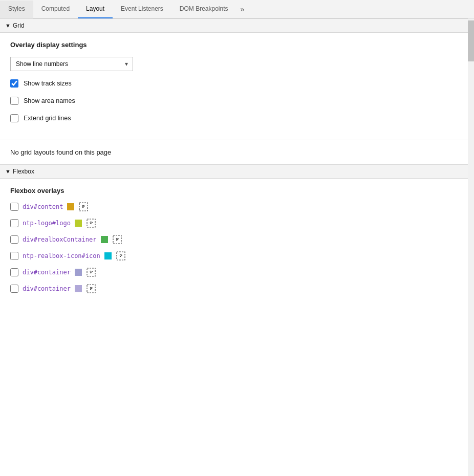  I want to click on grid-section-header: ▼ Grid, so click(234, 26).